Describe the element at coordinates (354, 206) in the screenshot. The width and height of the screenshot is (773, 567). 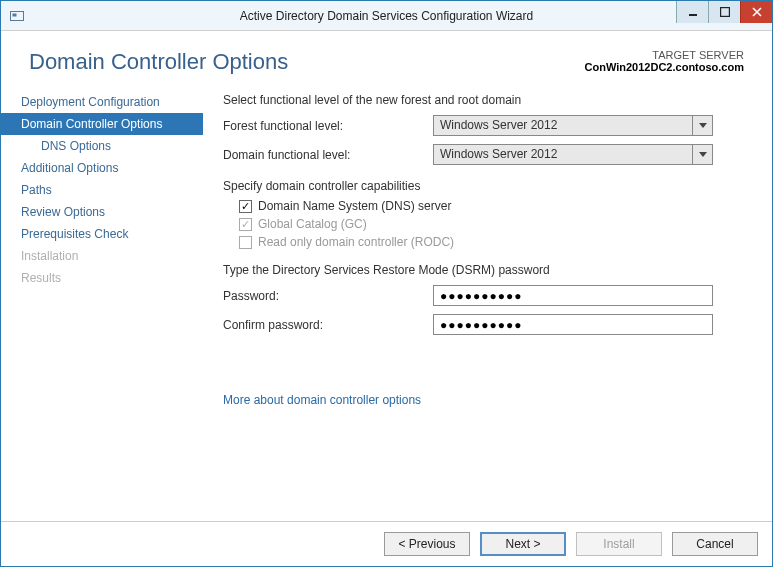
I see `dns-checkbox-label: Domain Name System (DNS) server` at that location.